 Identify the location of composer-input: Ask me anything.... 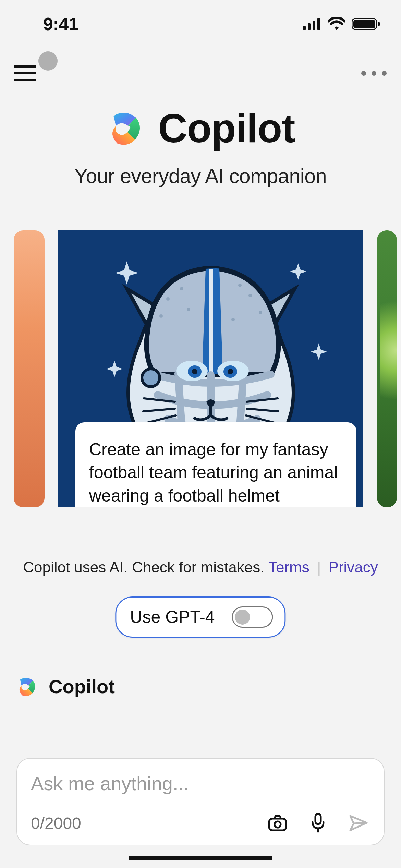
(200, 784).